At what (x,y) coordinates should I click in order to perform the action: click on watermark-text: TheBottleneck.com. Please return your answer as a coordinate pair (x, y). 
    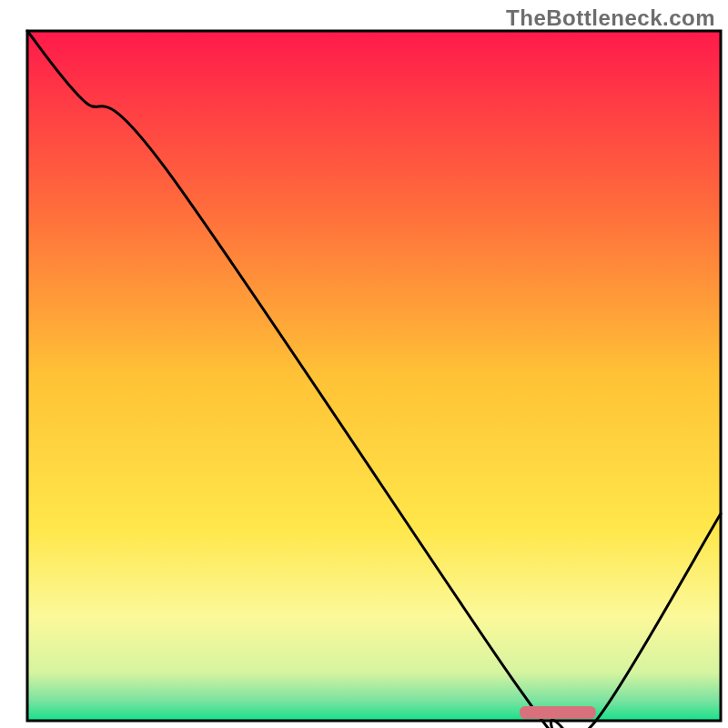
    Looking at the image, I should click on (611, 18).